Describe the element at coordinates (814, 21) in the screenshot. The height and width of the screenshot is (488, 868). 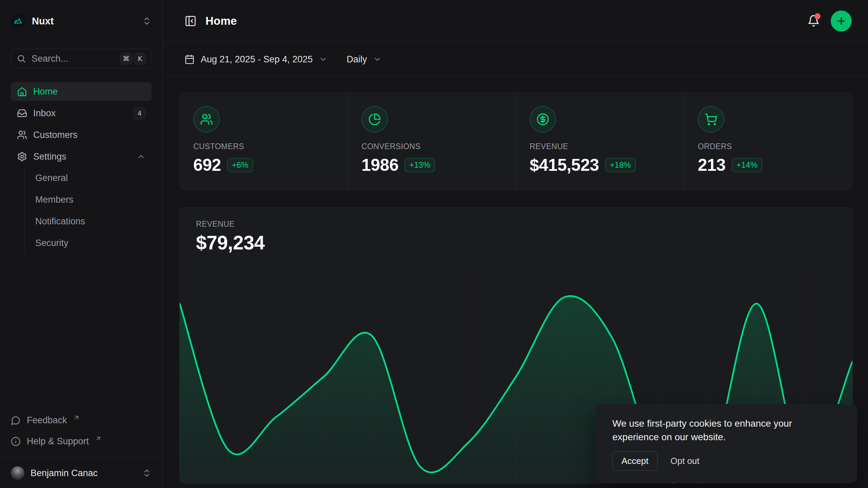
I see `notifications-button` at that location.